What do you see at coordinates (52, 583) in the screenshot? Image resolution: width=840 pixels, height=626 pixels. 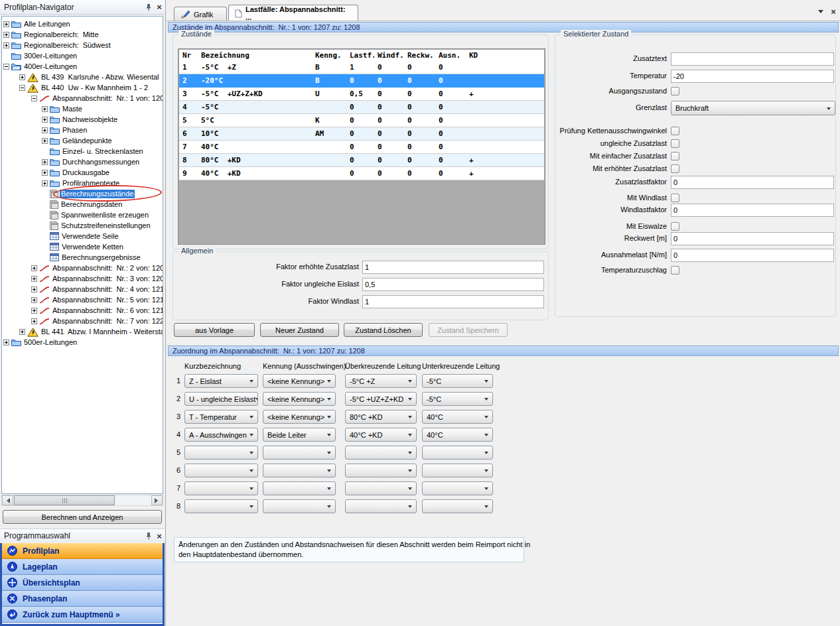 I see `program-label: Übersichtsplan` at bounding box center [52, 583].